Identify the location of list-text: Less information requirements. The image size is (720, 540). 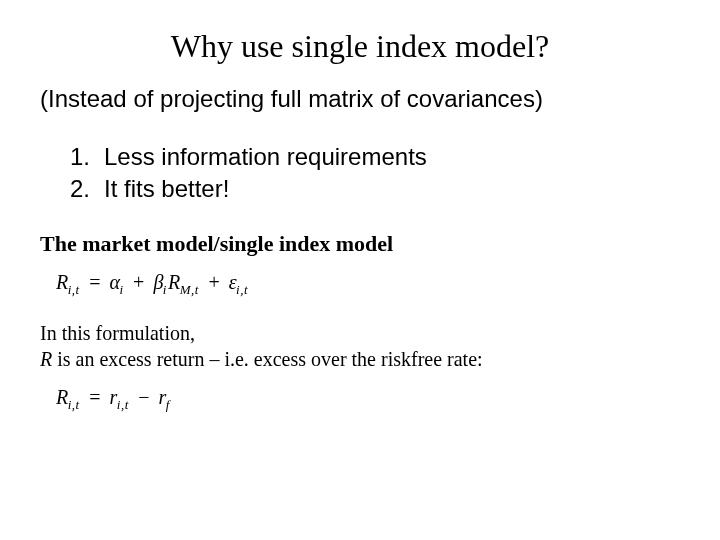
(266, 156).